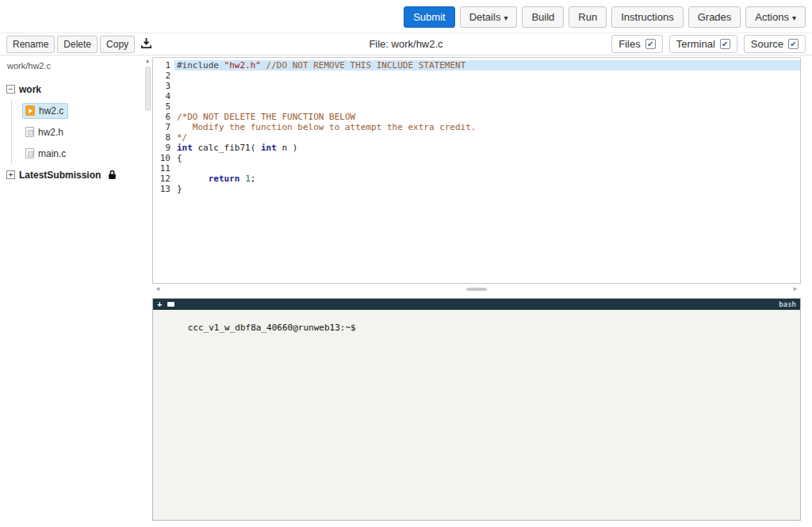 Image resolution: width=812 pixels, height=527 pixels. I want to click on code-token-meta: #include, so click(201, 65).